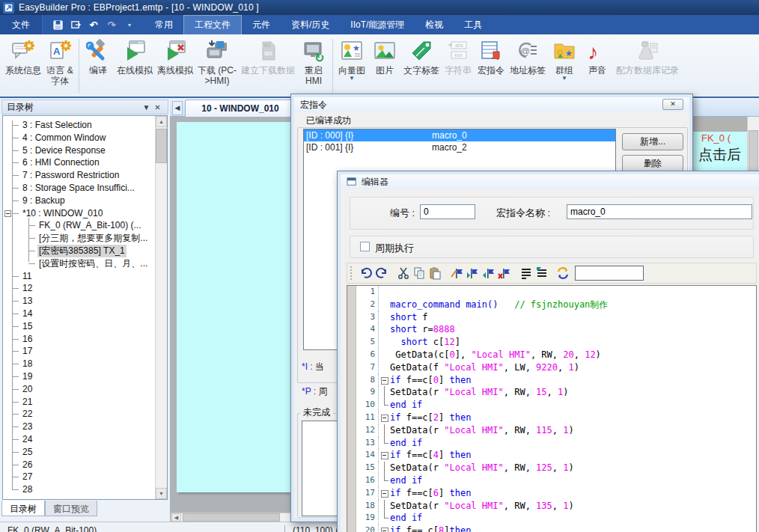 Image resolution: width=759 pixels, height=532 pixels. Describe the element at coordinates (653, 163) in the screenshot. I see `delete-macro-button: 删除` at that location.